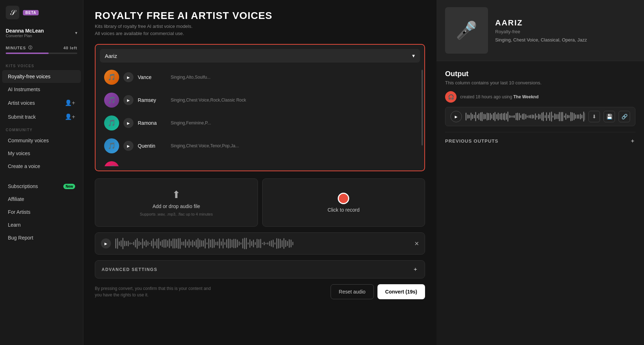 This screenshot has width=644, height=345. I want to click on download-button: ⬇, so click(594, 117).